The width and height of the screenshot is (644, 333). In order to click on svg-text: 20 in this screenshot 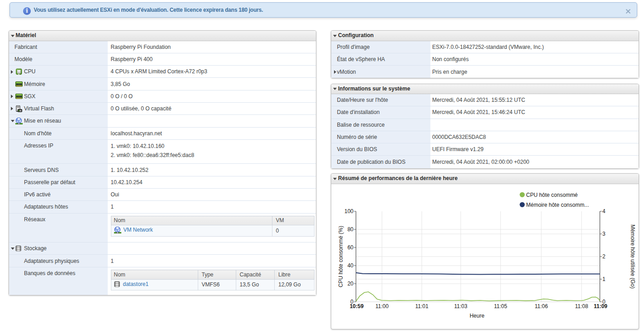, I will do `click(351, 284)`.